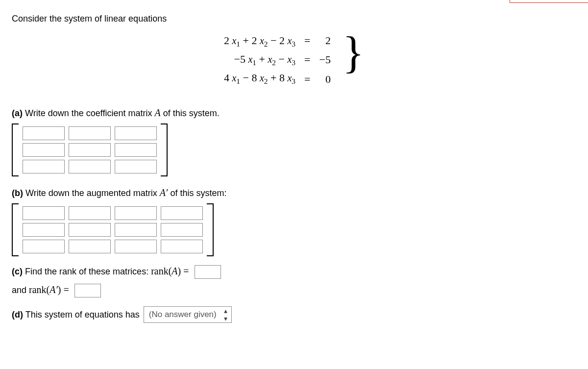 The height and width of the screenshot is (369, 588). Describe the element at coordinates (17, 113) in the screenshot. I see `part-a-label: (a)` at that location.